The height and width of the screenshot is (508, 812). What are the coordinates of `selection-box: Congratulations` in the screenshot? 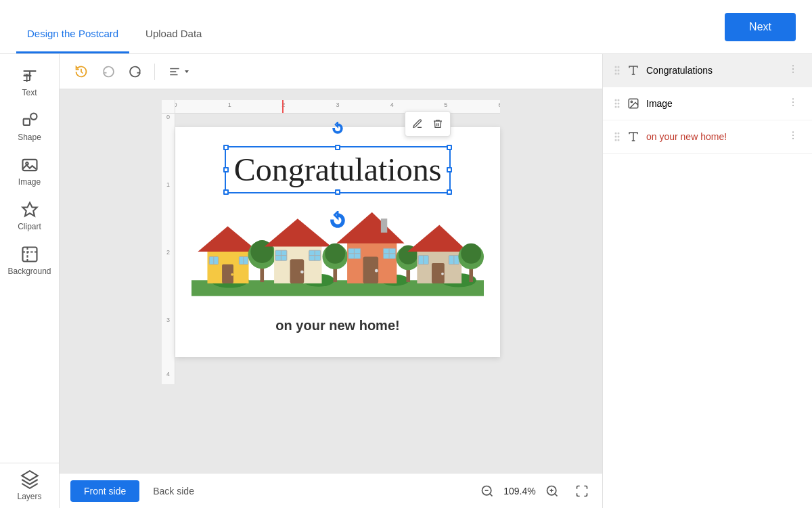 It's located at (338, 170).